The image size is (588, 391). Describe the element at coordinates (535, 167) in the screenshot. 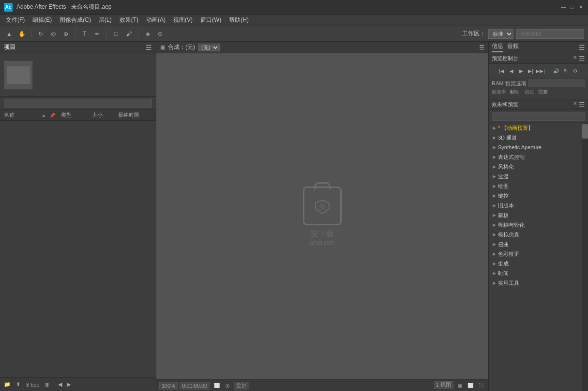

I see `effect-item-4: ▶风格化` at that location.